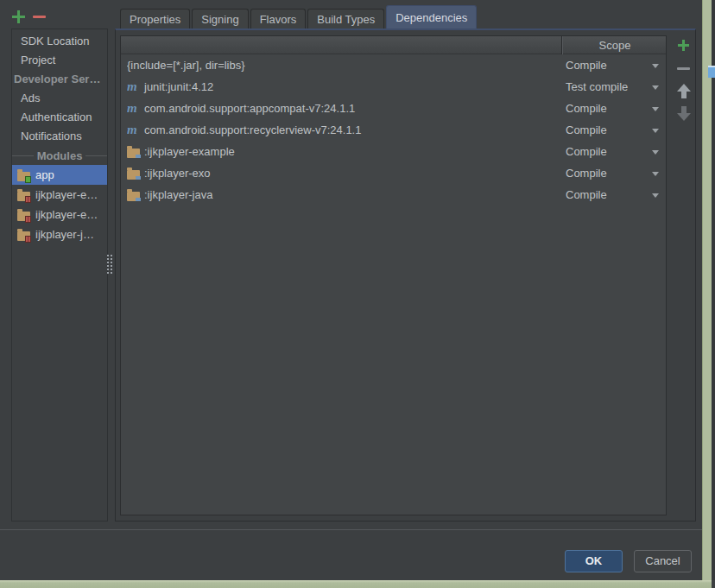 Image resolution: width=715 pixels, height=588 pixels. Describe the element at coordinates (684, 92) in the screenshot. I see `move-up-arrow-icon` at that location.